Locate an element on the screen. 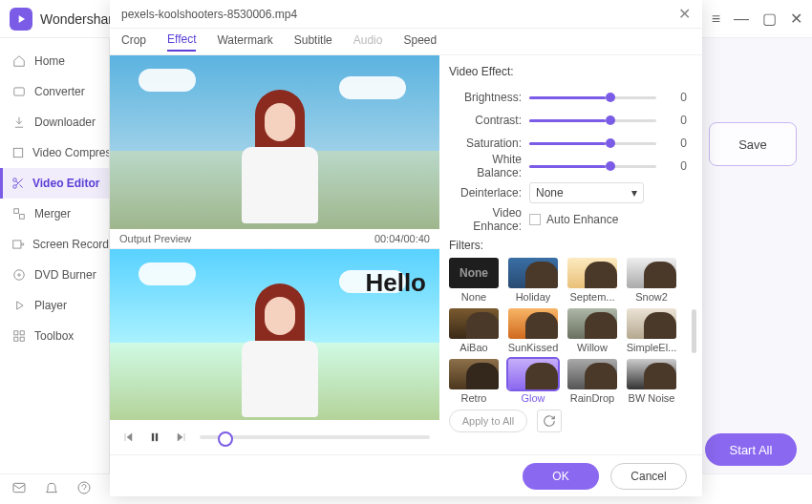 This screenshot has width=812, height=504. output-preview: Hello is located at coordinates (275, 334).